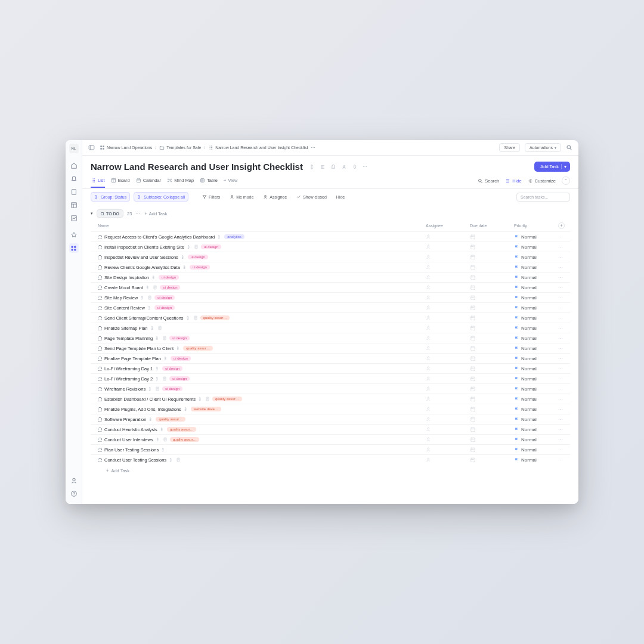 Image resolution: width=644 pixels, height=644 pixels. I want to click on comment-icon, so click(333, 167).